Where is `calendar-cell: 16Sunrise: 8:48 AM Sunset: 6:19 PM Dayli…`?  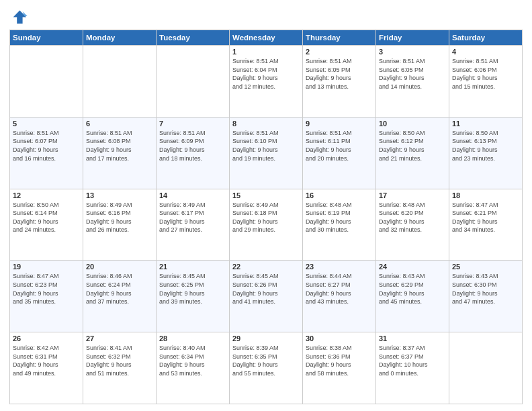
calendar-cell: 16Sunrise: 8:48 AM Sunset: 6:19 PM Dayli… is located at coordinates (340, 224).